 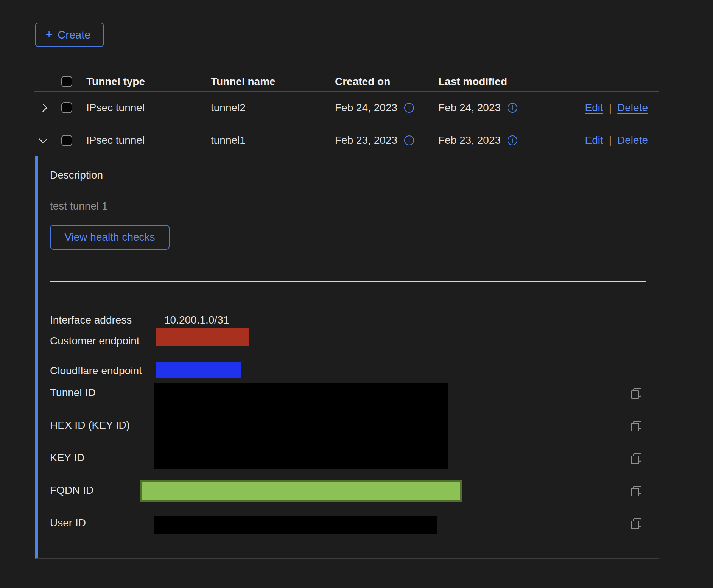 I want to click on table-row-tunnel1: IPsec tunnel tunnel1 Feb 23, 2023 i Feb …, so click(x=346, y=140).